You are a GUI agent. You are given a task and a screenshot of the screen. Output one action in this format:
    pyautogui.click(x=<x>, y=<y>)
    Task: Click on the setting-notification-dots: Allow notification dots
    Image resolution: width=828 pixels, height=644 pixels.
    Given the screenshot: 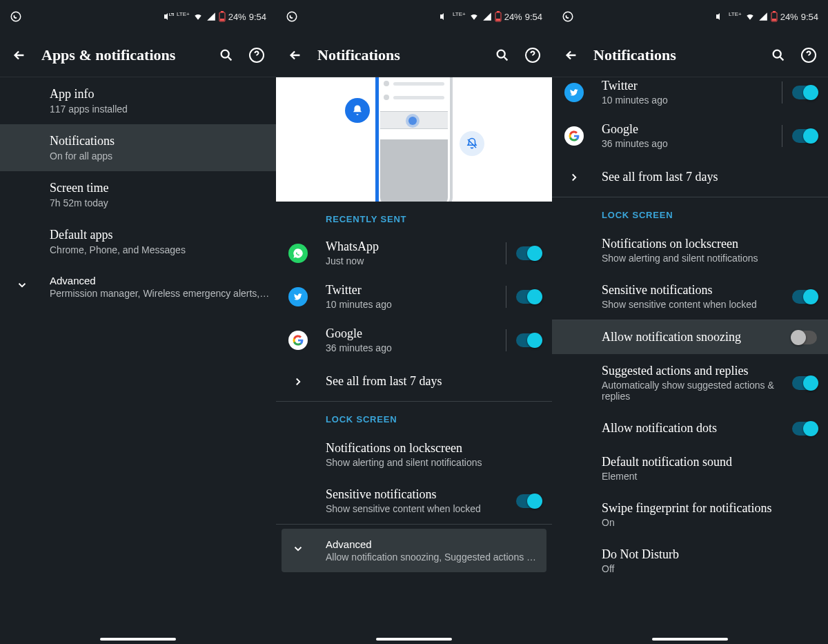 What is the action you would take?
    pyautogui.click(x=690, y=428)
    